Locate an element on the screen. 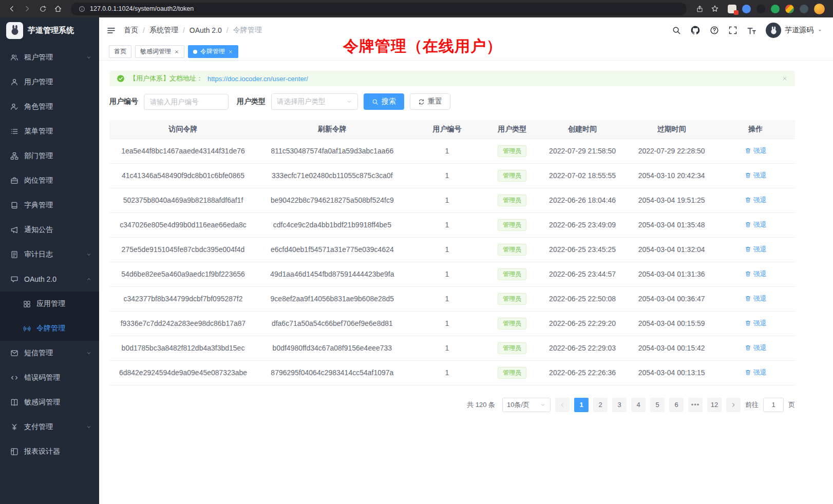  sidebar-item-dept: 部门管理 is located at coordinates (49, 156).